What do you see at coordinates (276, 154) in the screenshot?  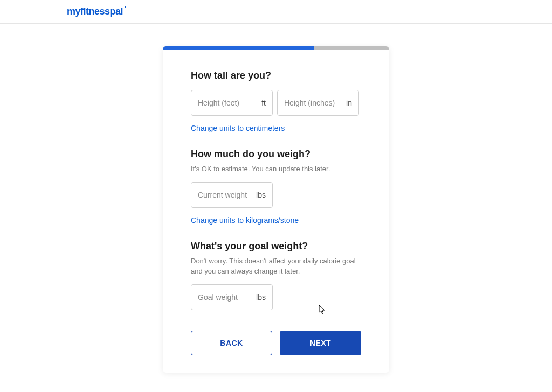 I see `weight-question: How much do you weigh?` at bounding box center [276, 154].